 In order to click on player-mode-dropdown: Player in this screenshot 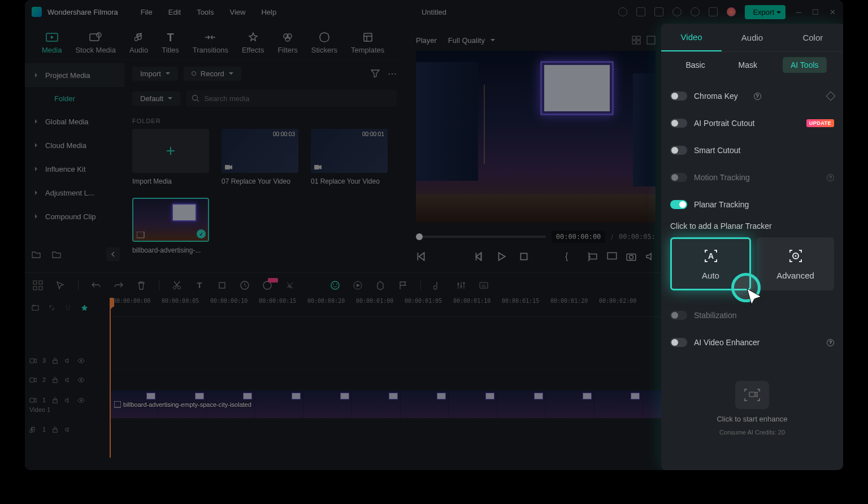, I will do `click(426, 41)`.